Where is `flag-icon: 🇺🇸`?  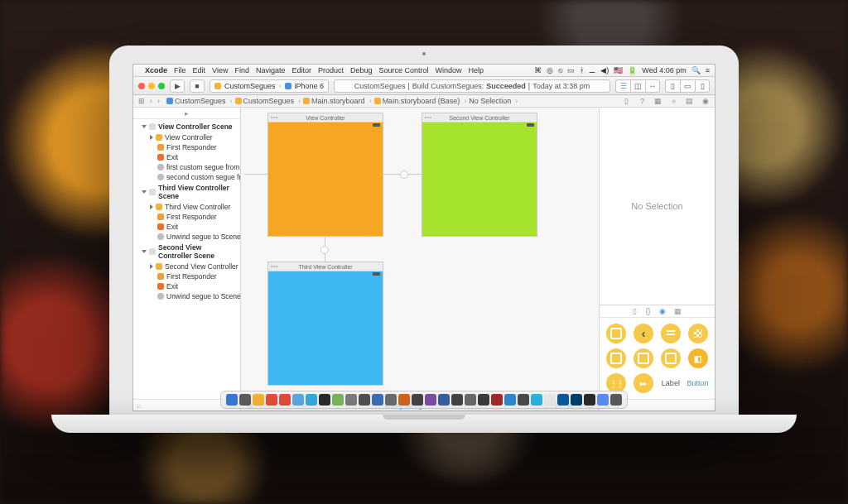 flag-icon: 🇺🇸 is located at coordinates (618, 70).